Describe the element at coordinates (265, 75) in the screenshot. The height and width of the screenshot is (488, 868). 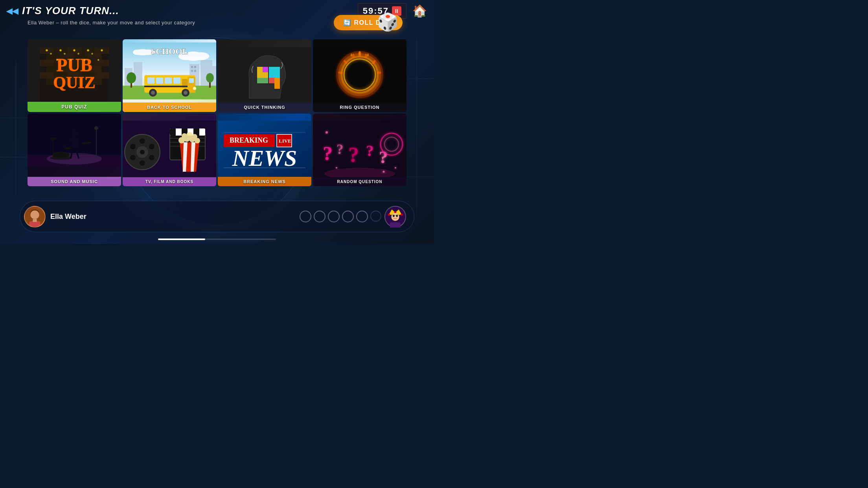
I see `category-quick-thinking: QUICK THINKING` at that location.